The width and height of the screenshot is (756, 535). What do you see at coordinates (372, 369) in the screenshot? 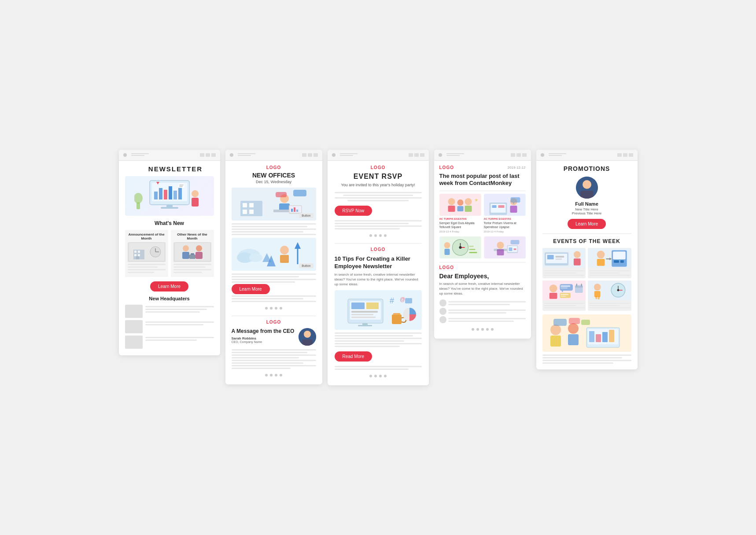
I see `tl8` at bounding box center [372, 369].